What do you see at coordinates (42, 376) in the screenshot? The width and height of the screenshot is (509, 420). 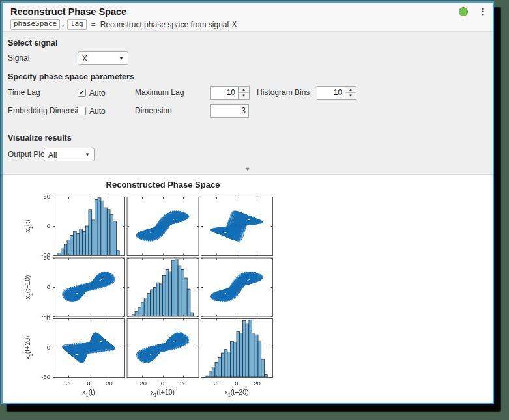 I see `y-tick-label: -50` at bounding box center [42, 376].